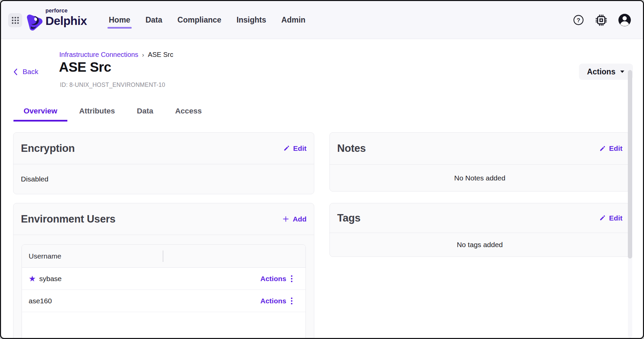 The height and width of the screenshot is (339, 644). I want to click on apps-grid-icon, so click(15, 20).